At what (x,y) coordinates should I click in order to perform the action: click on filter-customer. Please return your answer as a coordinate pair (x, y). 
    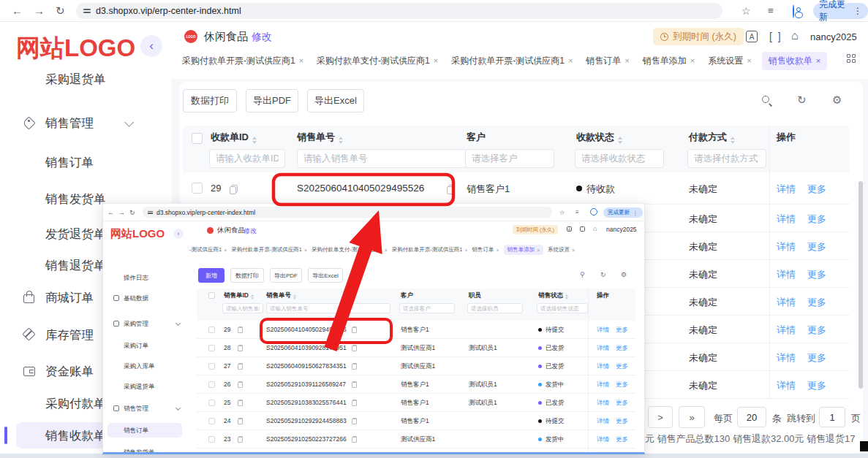
    Looking at the image, I should click on (510, 159).